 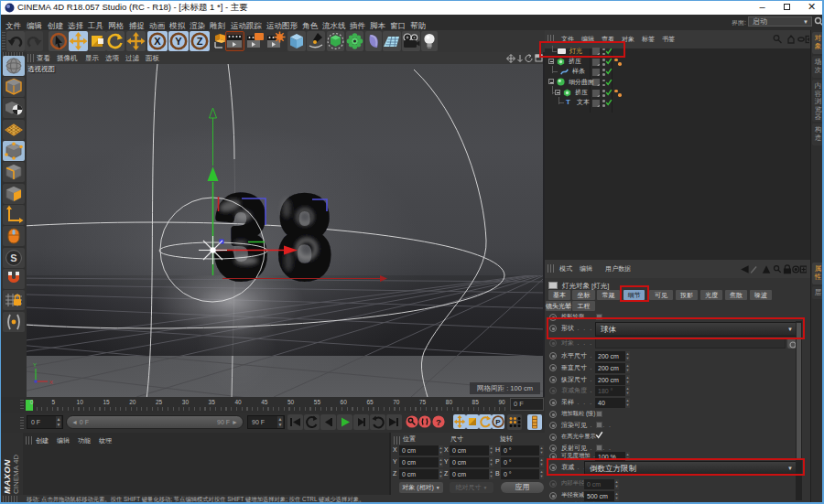 I want to click on svg-text: 38, so click(x=278, y=237).